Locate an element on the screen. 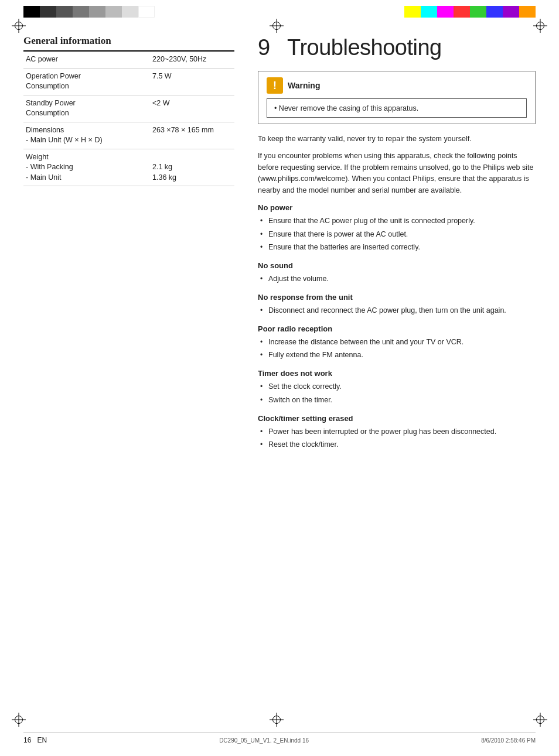  footer-date: 8/6/2010 2:58:46 PM is located at coordinates (509, 740).